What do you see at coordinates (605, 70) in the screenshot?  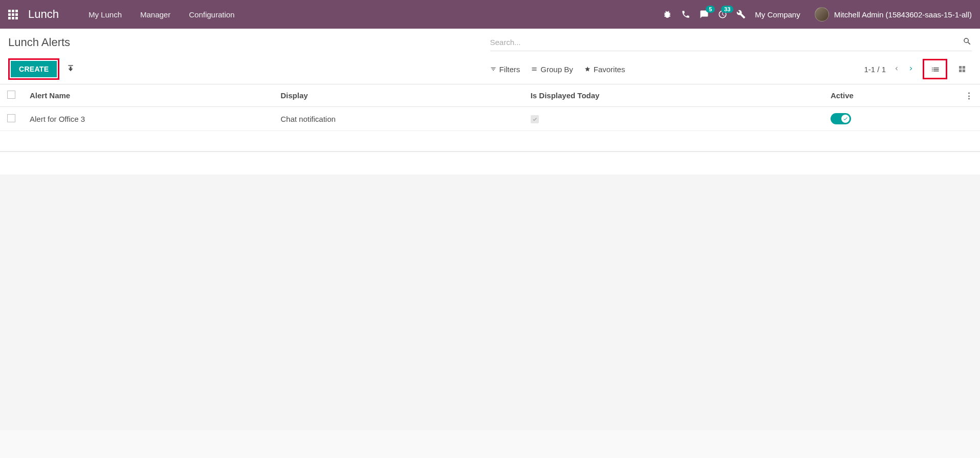 I see `favorites-button: Favorites` at bounding box center [605, 70].